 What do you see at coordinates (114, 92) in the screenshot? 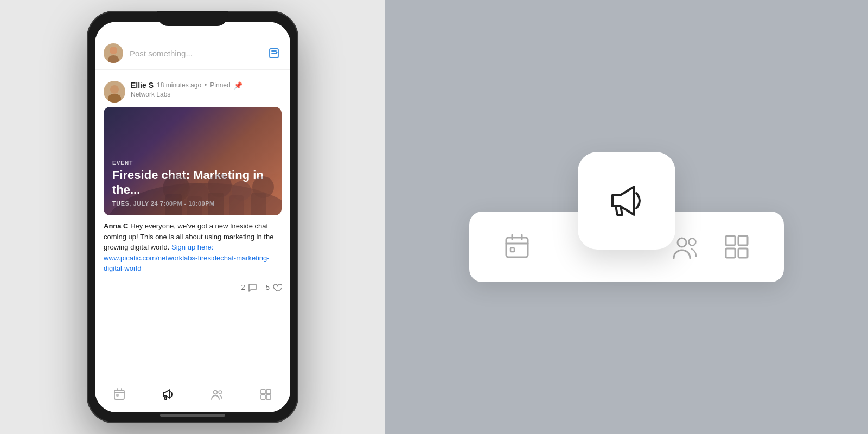
I see `post-author-avatar` at bounding box center [114, 92].